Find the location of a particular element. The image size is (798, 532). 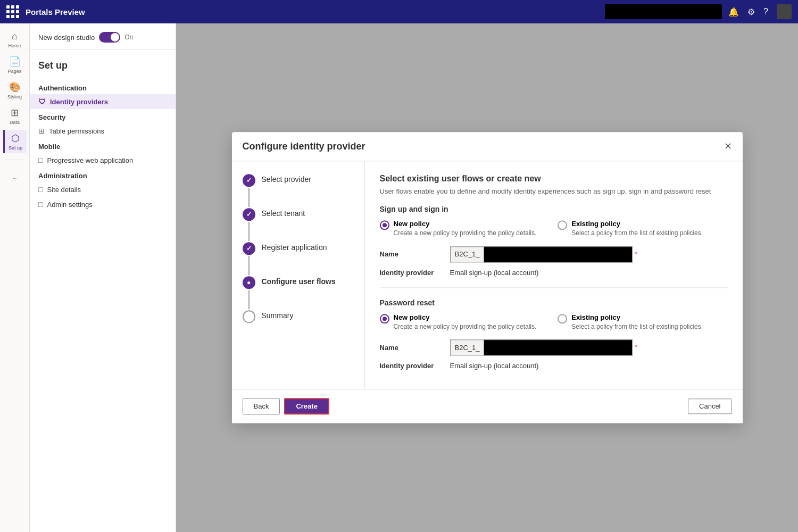

section-divider is located at coordinates (554, 287).